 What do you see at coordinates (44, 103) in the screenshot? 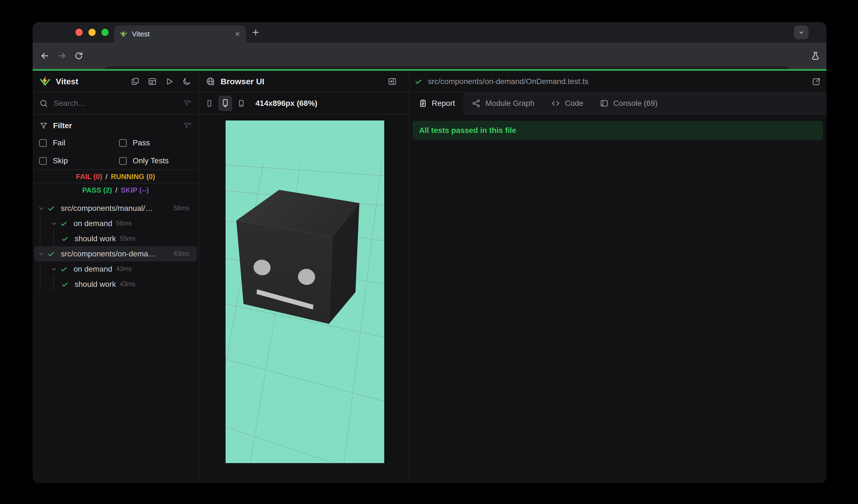
I see `search-icon` at bounding box center [44, 103].